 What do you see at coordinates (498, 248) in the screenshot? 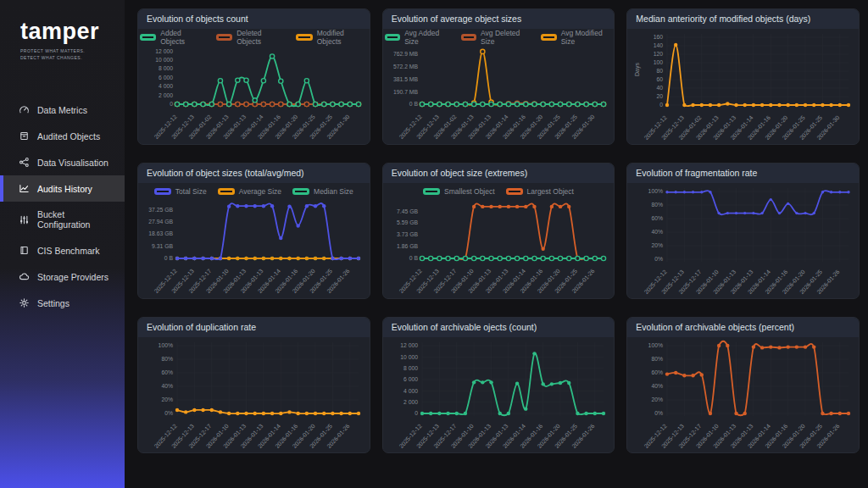
I see `chart-4-plot: 7.45 GB5.59 GB3.73 GB1.86 GB0 B2025-12-1…` at bounding box center [498, 248].